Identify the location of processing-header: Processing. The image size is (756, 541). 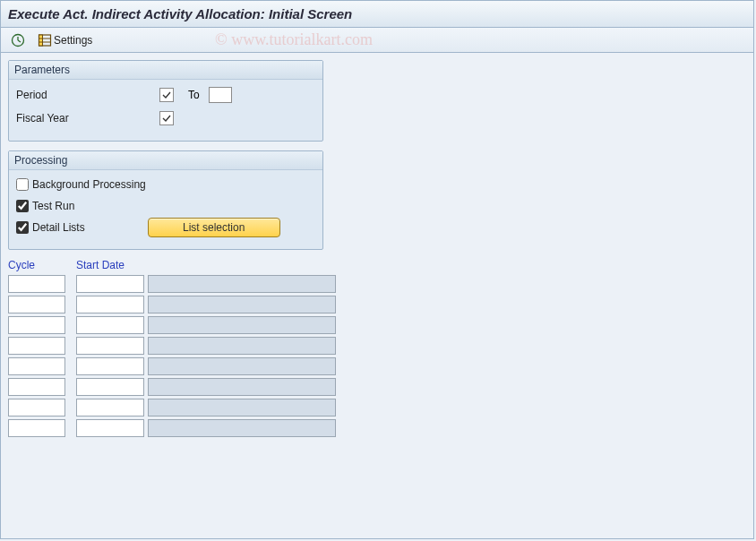
(166, 161).